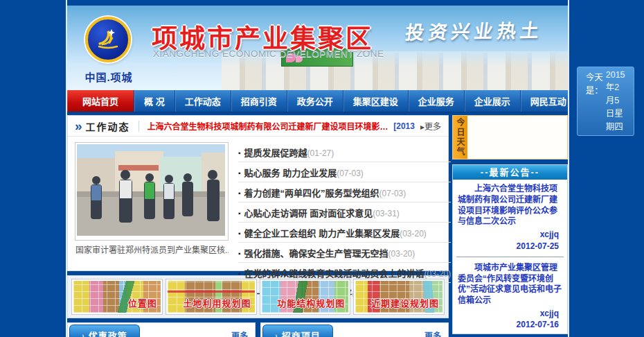  I want to click on photo-caption: 国家审计署驻郑州特派员到产业集聚区核..., so click(152, 248).